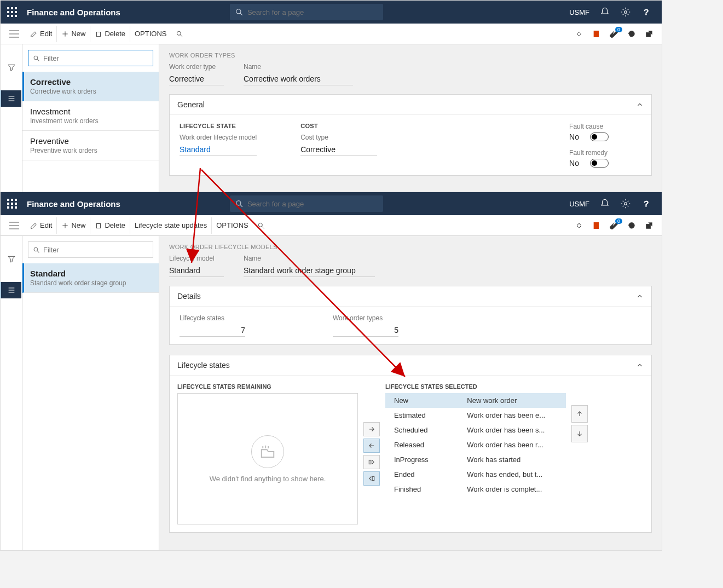 The height and width of the screenshot is (588, 723). What do you see at coordinates (476, 415) in the screenshot?
I see `state-row: EstimatedWork order has been e...` at bounding box center [476, 415].